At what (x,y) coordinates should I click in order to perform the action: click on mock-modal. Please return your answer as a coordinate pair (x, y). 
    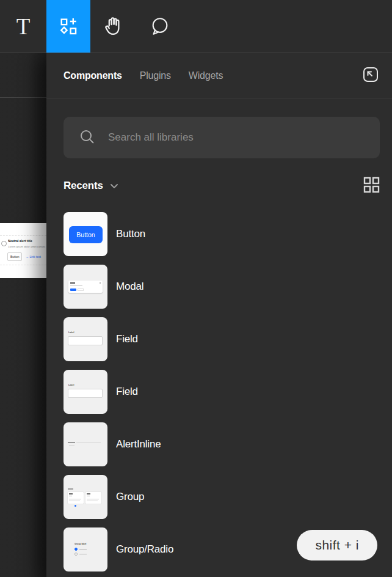
    Looking at the image, I should click on (85, 287).